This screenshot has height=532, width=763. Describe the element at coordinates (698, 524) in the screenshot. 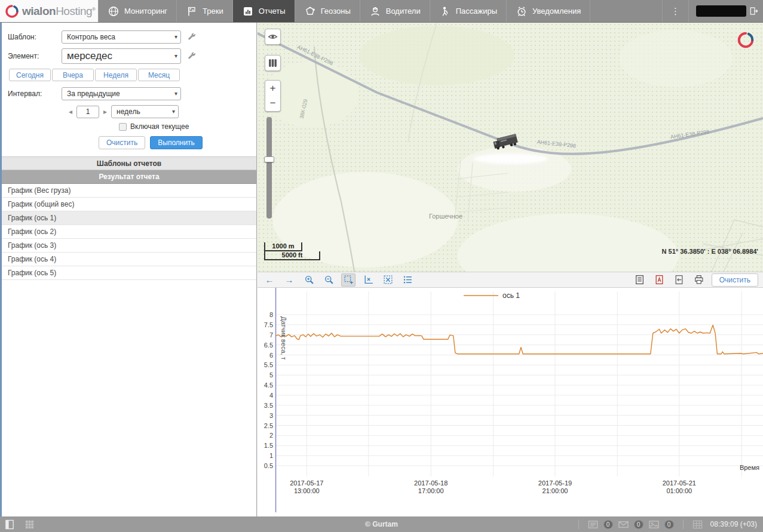

I see `table-view-icon` at that location.